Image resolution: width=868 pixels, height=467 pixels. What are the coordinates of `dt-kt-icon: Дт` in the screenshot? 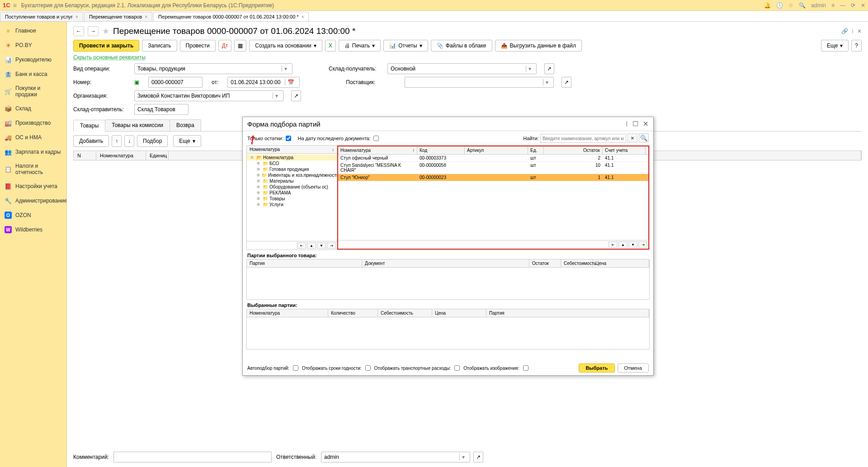 It's located at (225, 46).